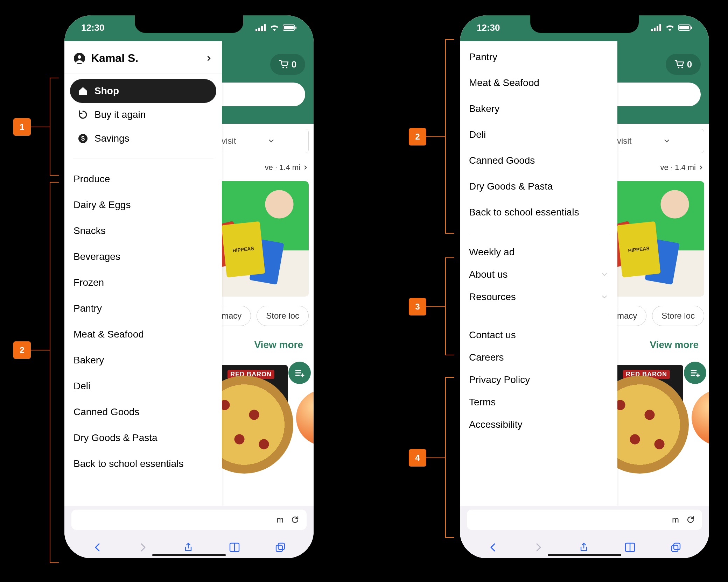  Describe the element at coordinates (539, 252) in the screenshot. I see `link-weekly-ad: Weekly ad` at that location.